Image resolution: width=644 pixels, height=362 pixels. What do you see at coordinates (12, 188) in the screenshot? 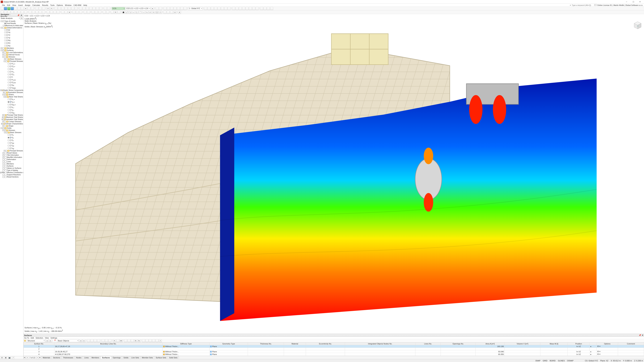
I see `results-tree: −Type of resultsFinal ResultsDifferences…` at bounding box center [12, 188].